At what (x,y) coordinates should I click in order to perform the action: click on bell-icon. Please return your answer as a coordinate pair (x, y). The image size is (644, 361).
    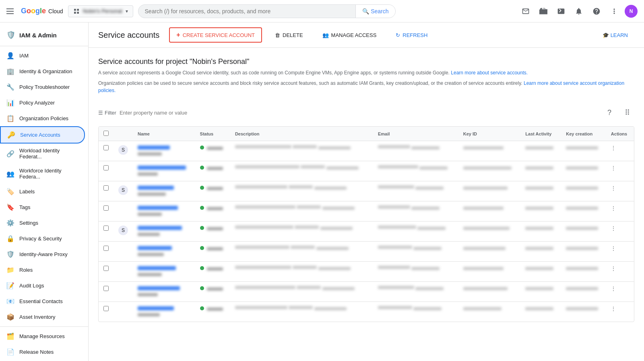
    Looking at the image, I should click on (579, 11).